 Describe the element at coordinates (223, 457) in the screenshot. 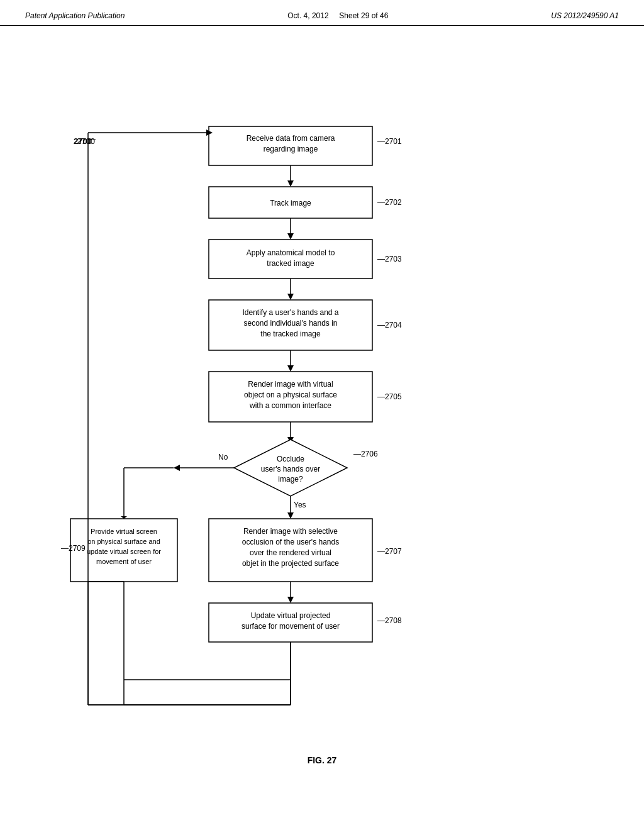

I see `no-label: No` at that location.